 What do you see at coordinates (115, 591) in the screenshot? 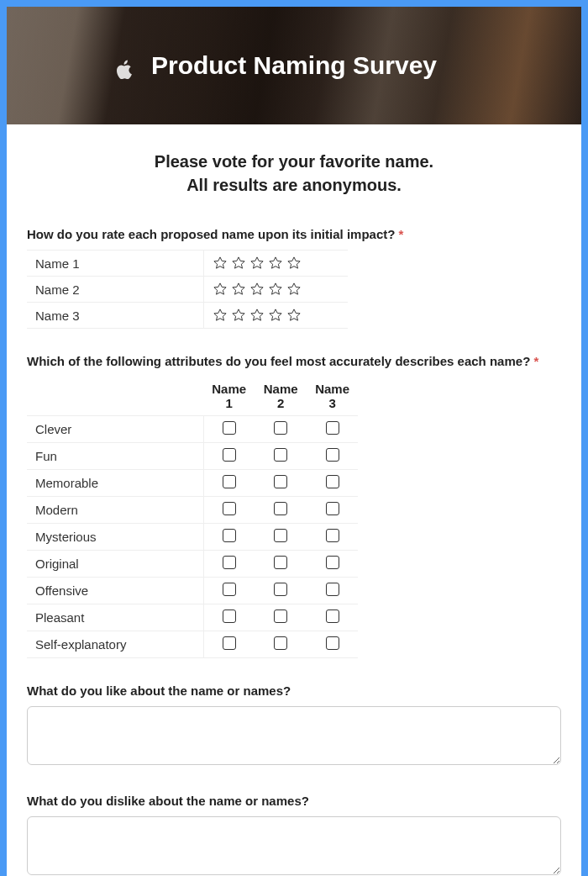
I see `matrix-row-label: Offensive` at bounding box center [115, 591].